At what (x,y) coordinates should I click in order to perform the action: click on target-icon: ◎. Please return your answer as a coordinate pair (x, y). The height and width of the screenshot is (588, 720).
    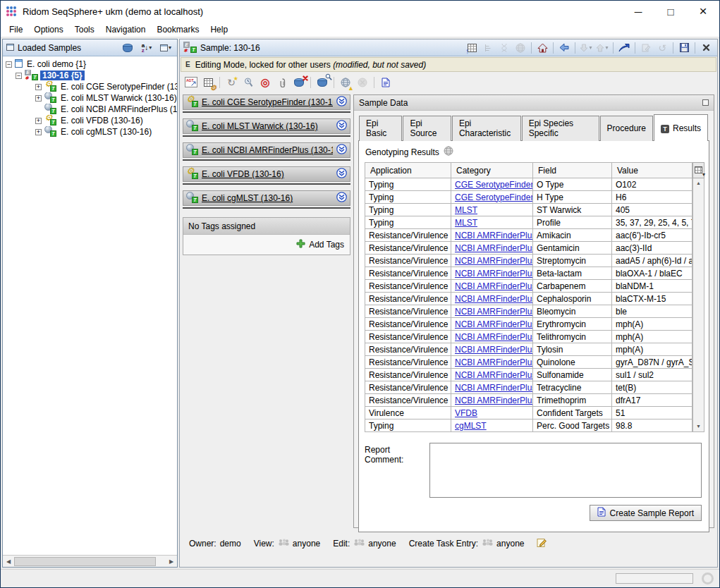
    Looking at the image, I should click on (265, 82).